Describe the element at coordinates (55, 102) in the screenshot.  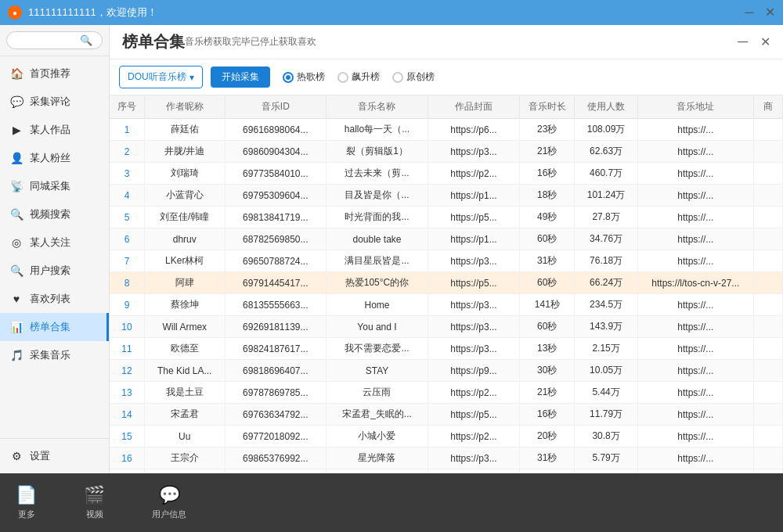
I see `sidebar-item-comments: 💬 采集评论` at that location.